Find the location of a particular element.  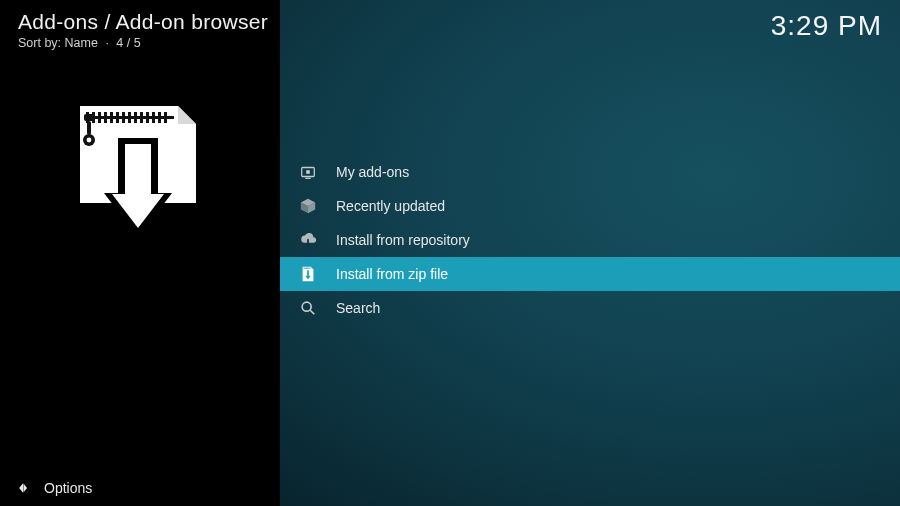

addons-icon is located at coordinates (308, 172).